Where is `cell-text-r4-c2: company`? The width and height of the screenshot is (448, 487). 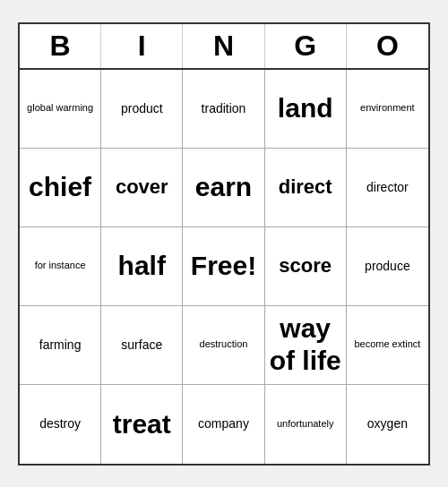 cell-text-r4-c2: company is located at coordinates (224, 424).